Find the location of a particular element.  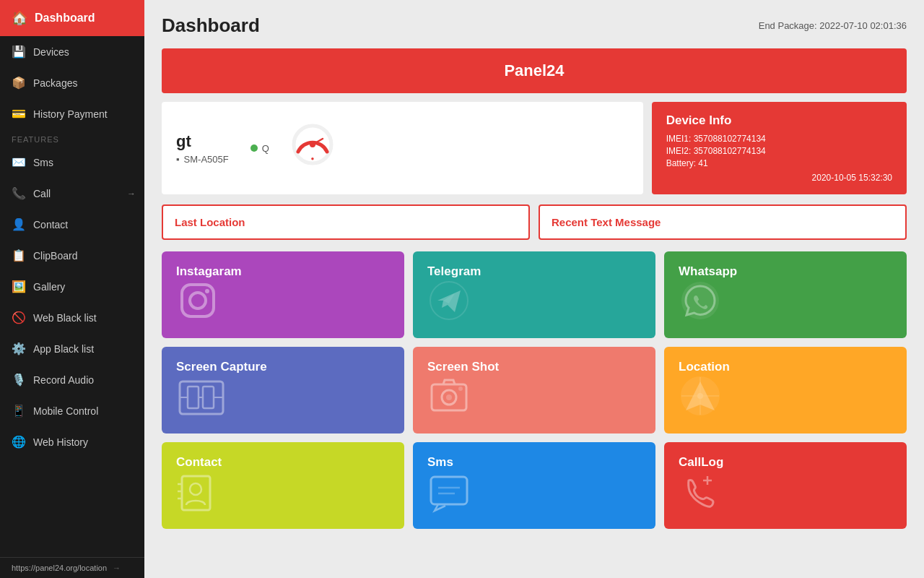

instagram-card-title: Instagaram is located at coordinates (283, 272).